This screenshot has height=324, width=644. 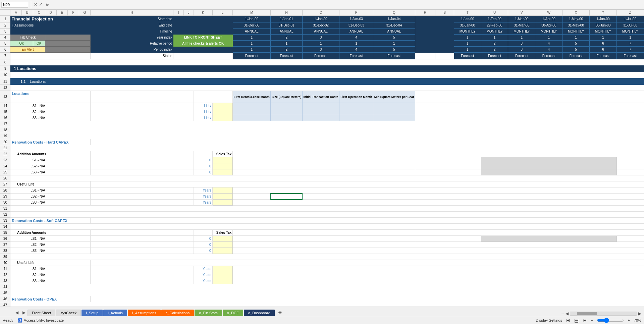 What do you see at coordinates (286, 38) in the screenshot?
I see `cell-N4: 2` at bounding box center [286, 38].